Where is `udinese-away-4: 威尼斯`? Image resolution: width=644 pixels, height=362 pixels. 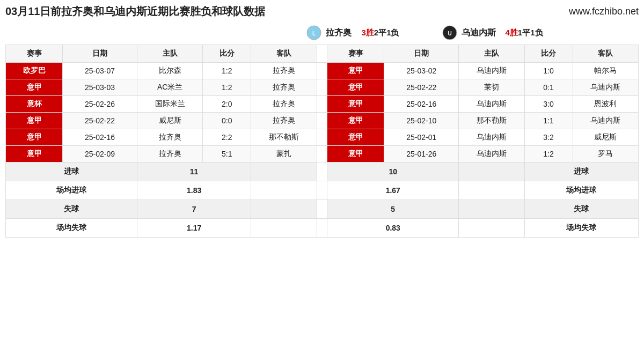
udinese-away-4: 威尼斯 is located at coordinates (605, 137).